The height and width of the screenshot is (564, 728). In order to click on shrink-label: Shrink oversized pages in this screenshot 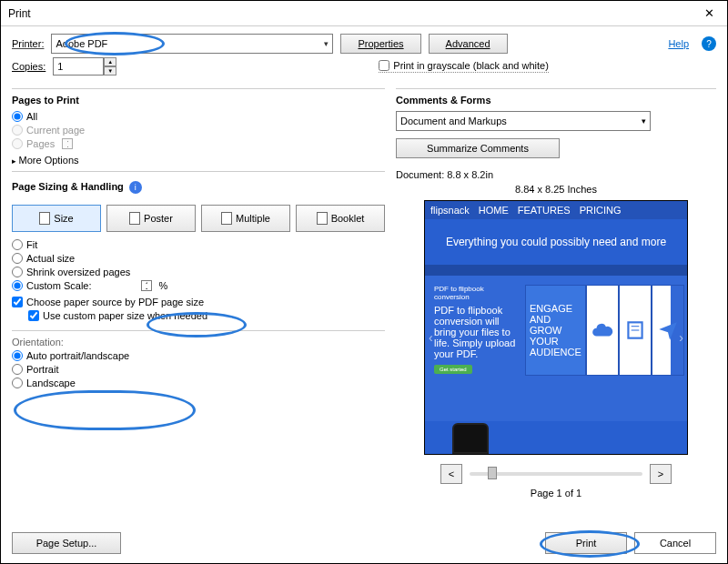, I will do `click(78, 272)`.